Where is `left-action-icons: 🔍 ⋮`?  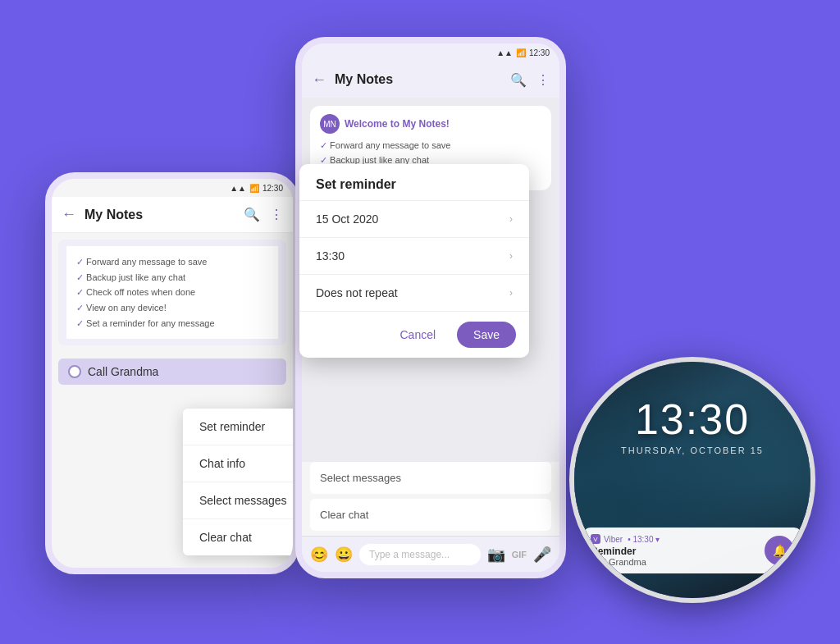
left-action-icons: 🔍 ⋮ is located at coordinates (263, 215).